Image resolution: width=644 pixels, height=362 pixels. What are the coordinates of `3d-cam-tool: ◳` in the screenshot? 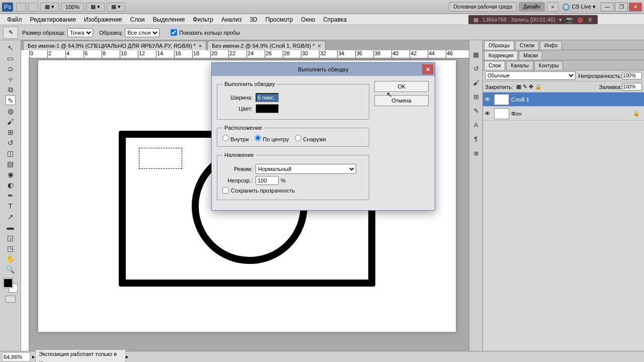 It's located at (11, 248).